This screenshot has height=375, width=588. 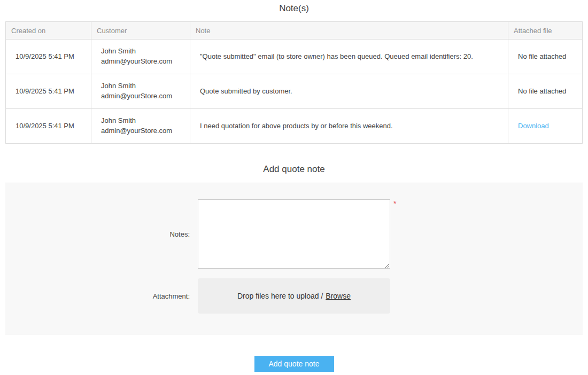 What do you see at coordinates (294, 364) in the screenshot?
I see `submit-row: Add quote note` at bounding box center [294, 364].